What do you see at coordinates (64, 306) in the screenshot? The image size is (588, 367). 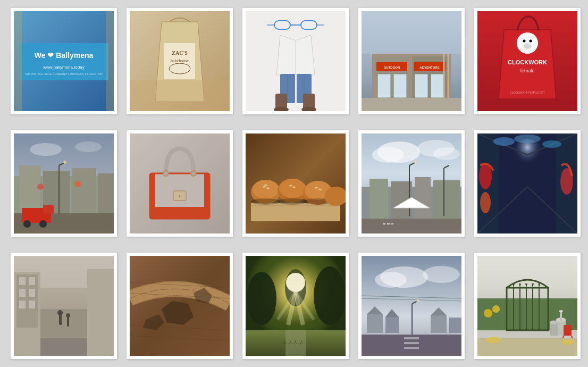 I see `photo-vintage-street` at bounding box center [64, 306].